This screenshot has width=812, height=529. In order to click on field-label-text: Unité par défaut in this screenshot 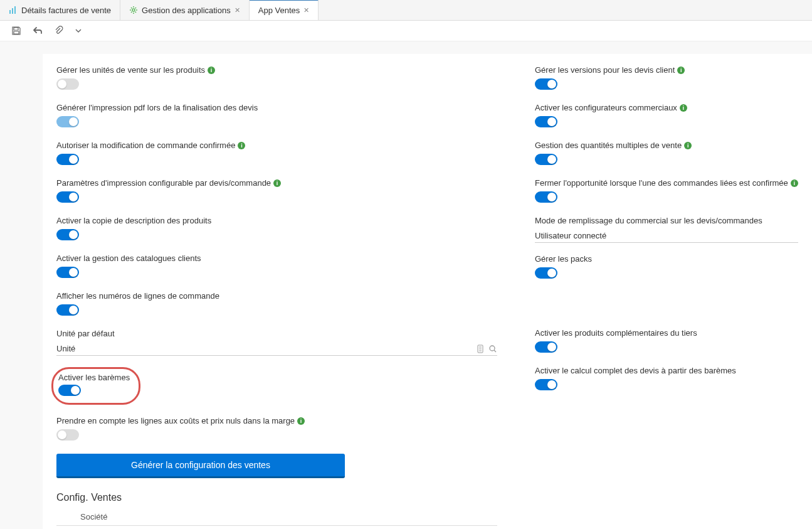, I will do `click(85, 334)`.